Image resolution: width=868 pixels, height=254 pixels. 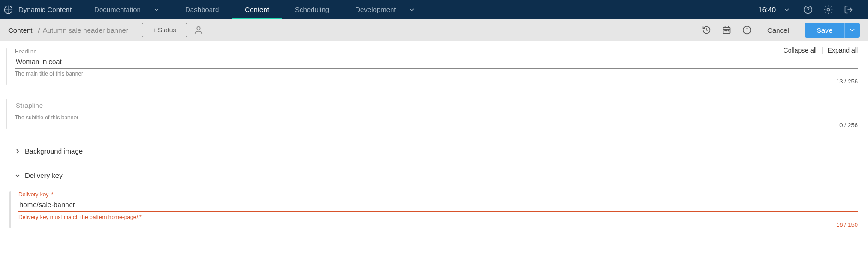 I want to click on sub-toolbar: Content / Autumn sale header banner + St…, so click(x=434, y=30).